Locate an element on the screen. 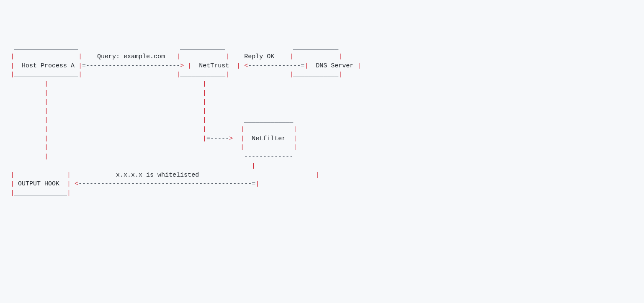 The image size is (644, 303). diagram-line: _________________ ____________ _________… is located at coordinates (173, 48).